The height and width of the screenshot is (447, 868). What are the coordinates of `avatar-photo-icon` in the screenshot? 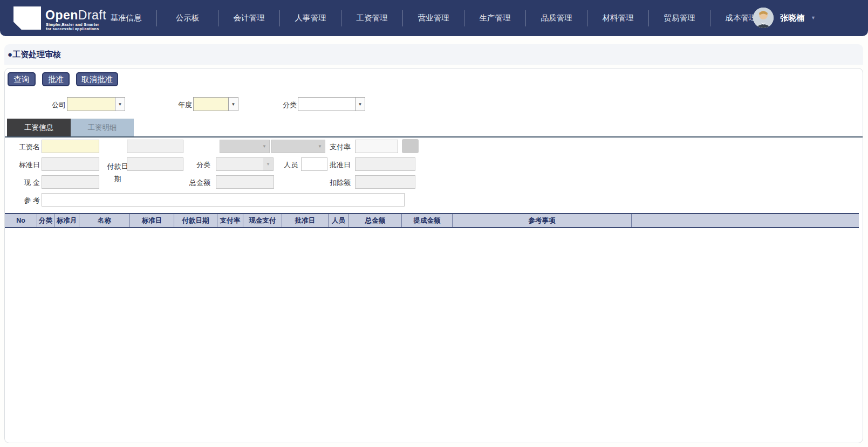 It's located at (763, 18).